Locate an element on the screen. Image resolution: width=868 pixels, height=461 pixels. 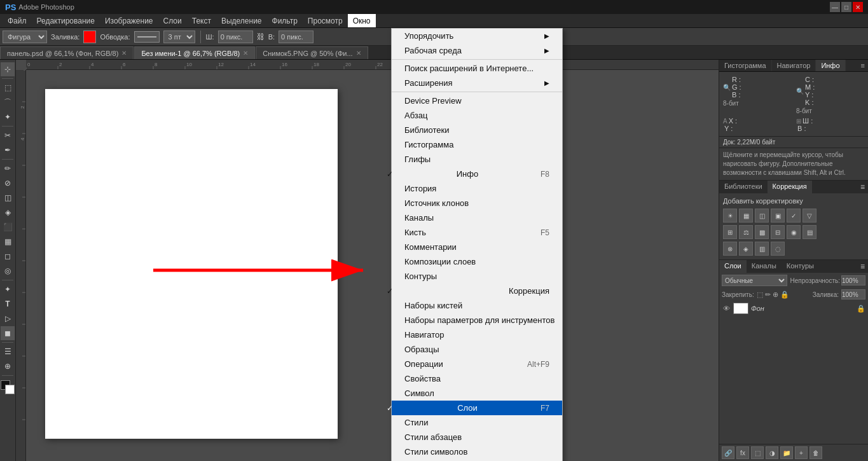
dd-libraries: Библиотеки is located at coordinates (477, 130).